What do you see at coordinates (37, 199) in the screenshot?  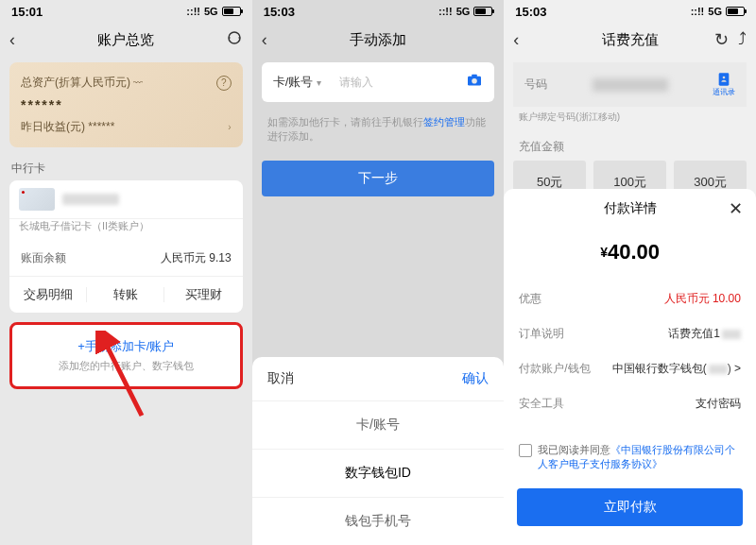 I see `card-image` at bounding box center [37, 199].